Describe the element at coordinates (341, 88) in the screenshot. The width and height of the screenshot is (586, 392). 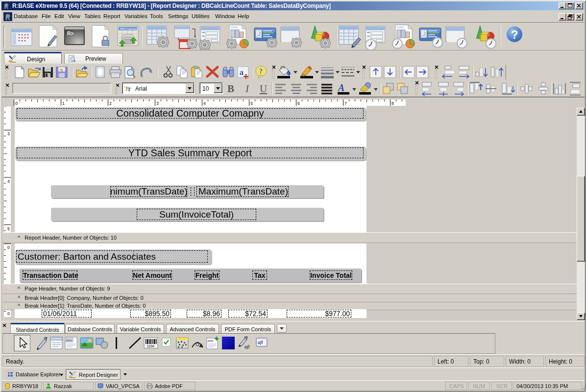
I see `svg-text: A` at that location.